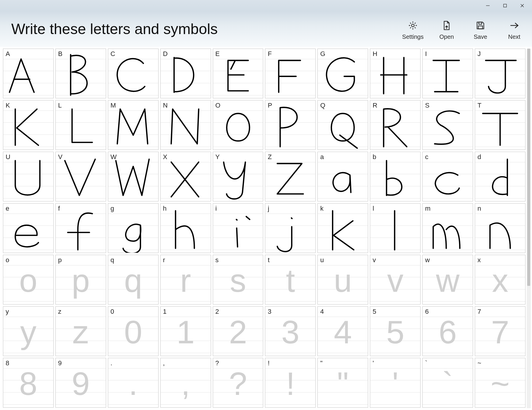  I want to click on settings-label: Settings, so click(413, 37).